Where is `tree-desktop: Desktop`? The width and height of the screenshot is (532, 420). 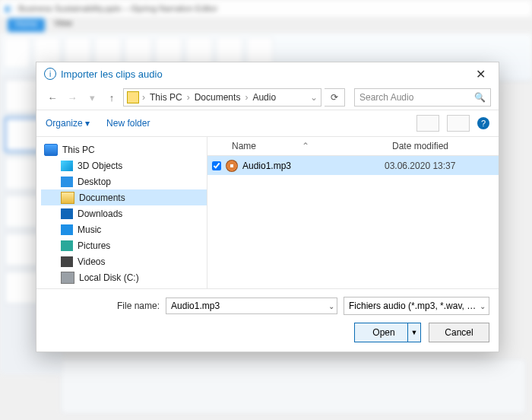
tree-desktop: Desktop is located at coordinates (124, 181).